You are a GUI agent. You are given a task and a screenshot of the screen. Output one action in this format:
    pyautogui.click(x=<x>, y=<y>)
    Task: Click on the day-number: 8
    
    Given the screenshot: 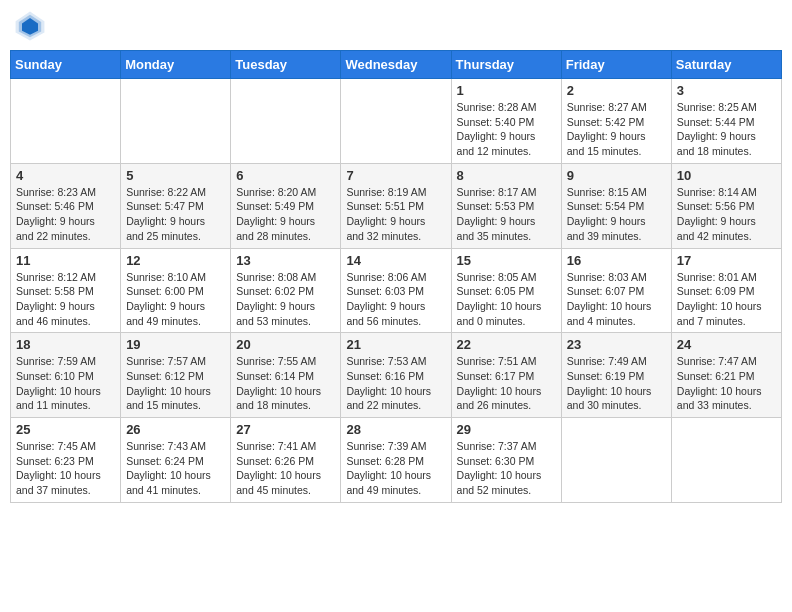 What is the action you would take?
    pyautogui.click(x=506, y=176)
    